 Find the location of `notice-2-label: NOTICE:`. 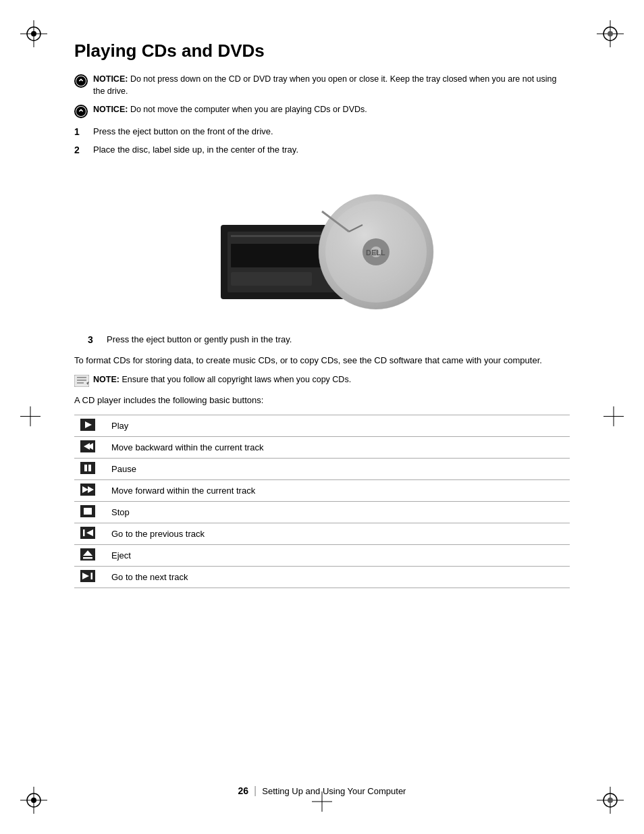

notice-2-label: NOTICE: is located at coordinates (111, 109).